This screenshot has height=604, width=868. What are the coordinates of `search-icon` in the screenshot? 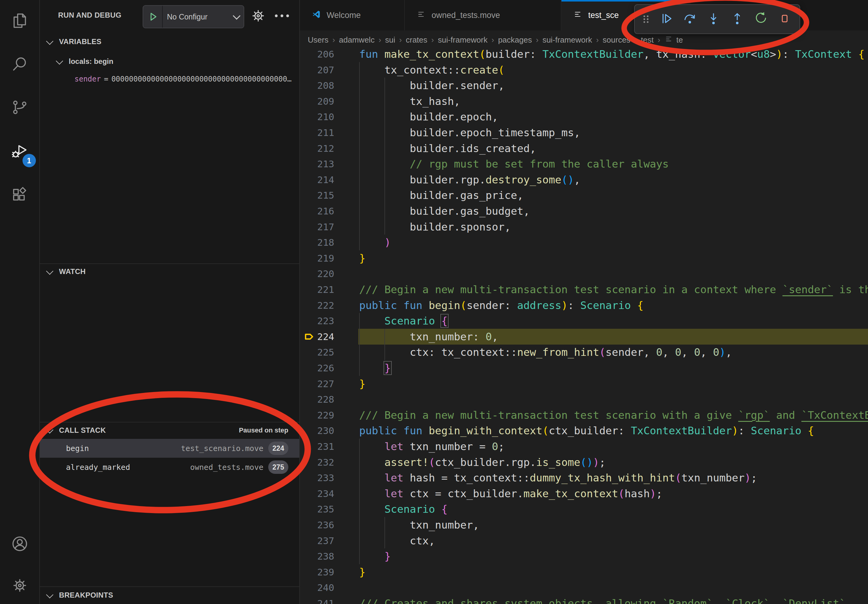 It's located at (20, 64).